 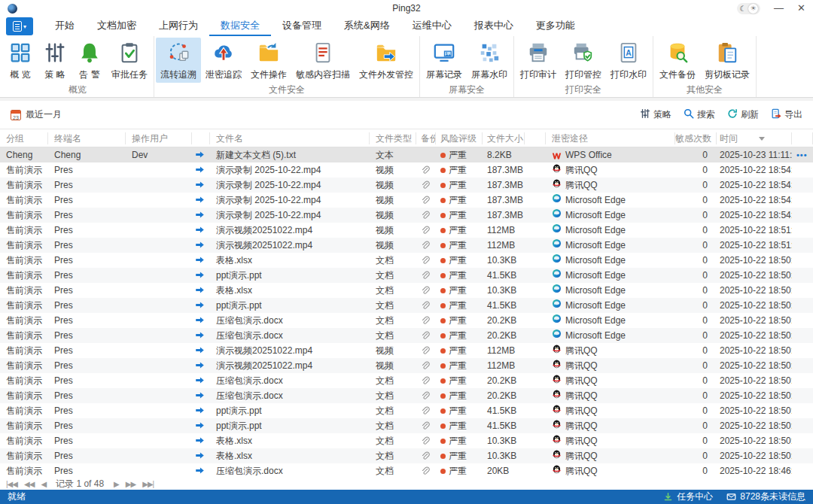 I want to click on printer-shield-icon, so click(x=583, y=54).